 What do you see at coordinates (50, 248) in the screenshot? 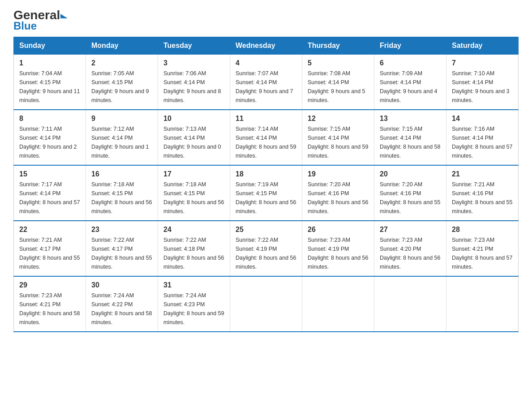
I see `day-cell: 22Sunrise: 7:21 AMSunset: 4:17 PMDayligh…` at bounding box center [50, 248].